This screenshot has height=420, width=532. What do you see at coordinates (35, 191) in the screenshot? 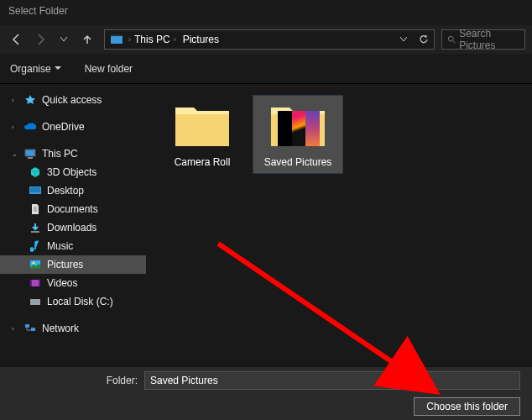
I see `desktop-icon` at bounding box center [35, 191].